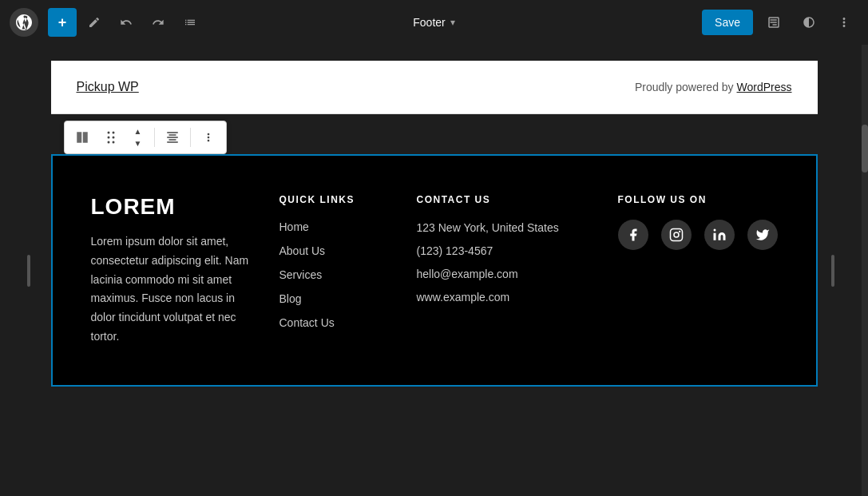 The width and height of the screenshot is (868, 496). What do you see at coordinates (94, 22) in the screenshot?
I see `pencil-icon` at bounding box center [94, 22].